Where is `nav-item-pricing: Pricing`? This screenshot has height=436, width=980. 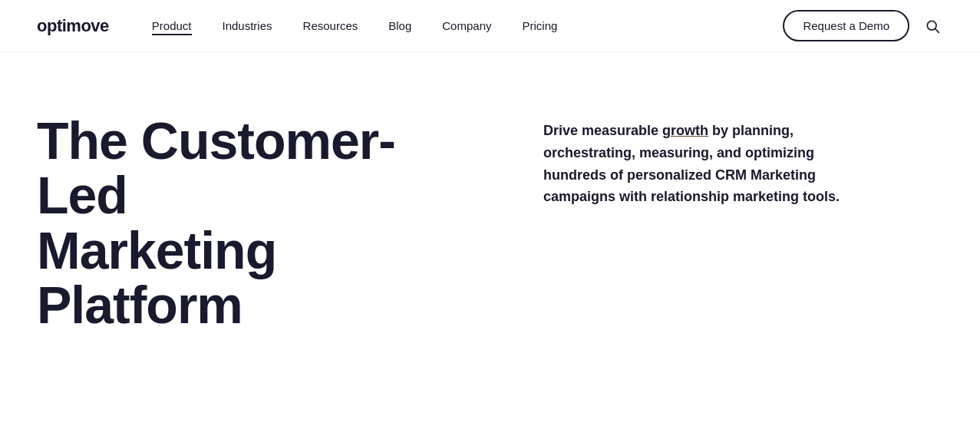
nav-item-pricing: Pricing is located at coordinates (539, 26).